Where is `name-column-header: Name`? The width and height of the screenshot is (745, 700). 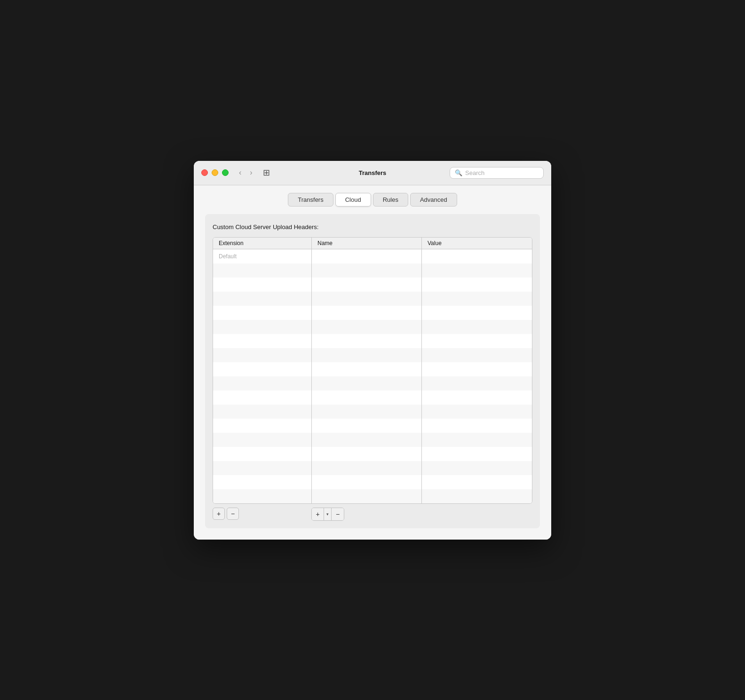
name-column-header: Name is located at coordinates (367, 243).